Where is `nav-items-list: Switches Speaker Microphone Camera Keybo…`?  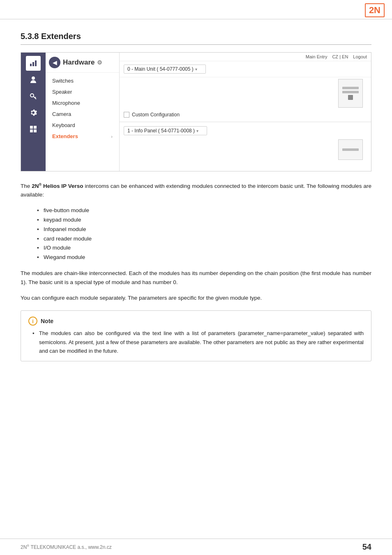
nav-items-list: Switches Speaker Microphone Camera Keybo… is located at coordinates (82, 109).